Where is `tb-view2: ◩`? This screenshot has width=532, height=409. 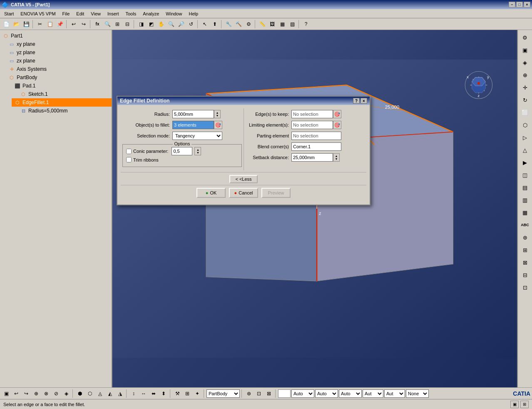 tb-view2: ◩ is located at coordinates (151, 24).